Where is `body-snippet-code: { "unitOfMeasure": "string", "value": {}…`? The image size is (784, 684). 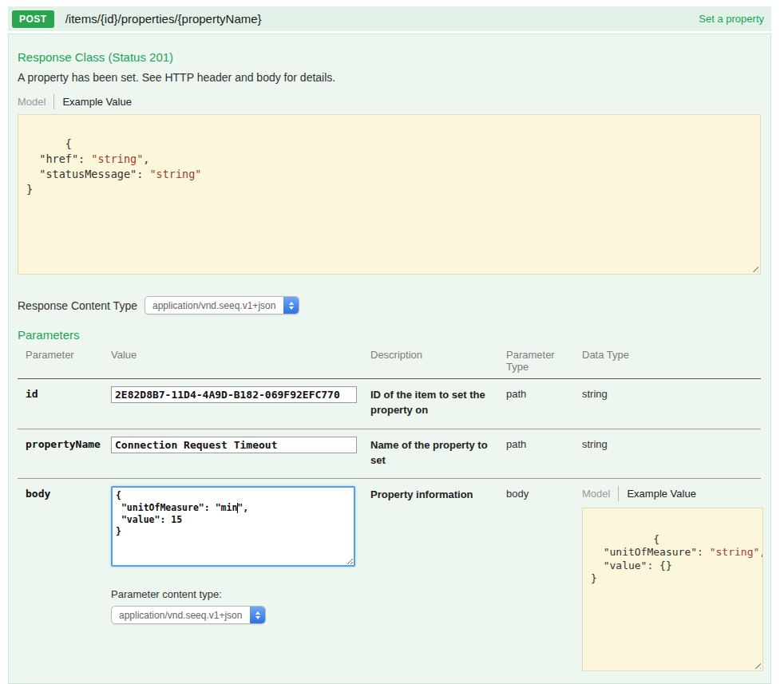 body-snippet-code: { "unitOfMeasure": "string", "value": {}… is located at coordinates (672, 589).